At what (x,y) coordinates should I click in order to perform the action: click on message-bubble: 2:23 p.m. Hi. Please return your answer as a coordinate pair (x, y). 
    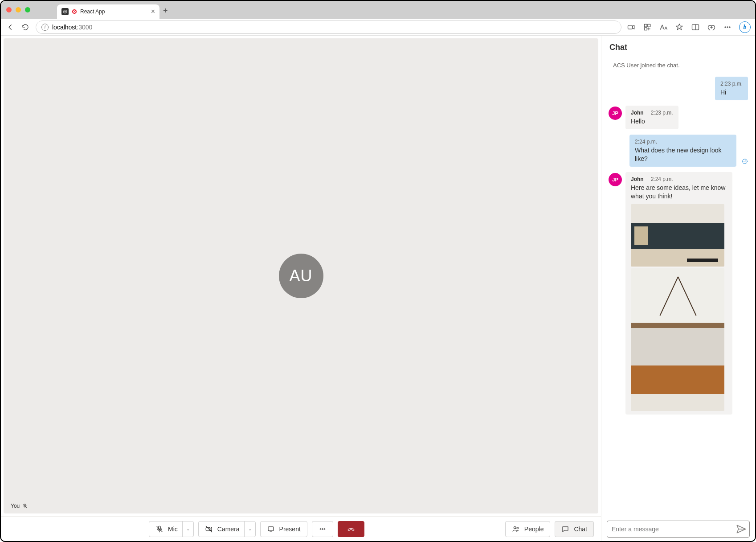
    Looking at the image, I should click on (731, 88).